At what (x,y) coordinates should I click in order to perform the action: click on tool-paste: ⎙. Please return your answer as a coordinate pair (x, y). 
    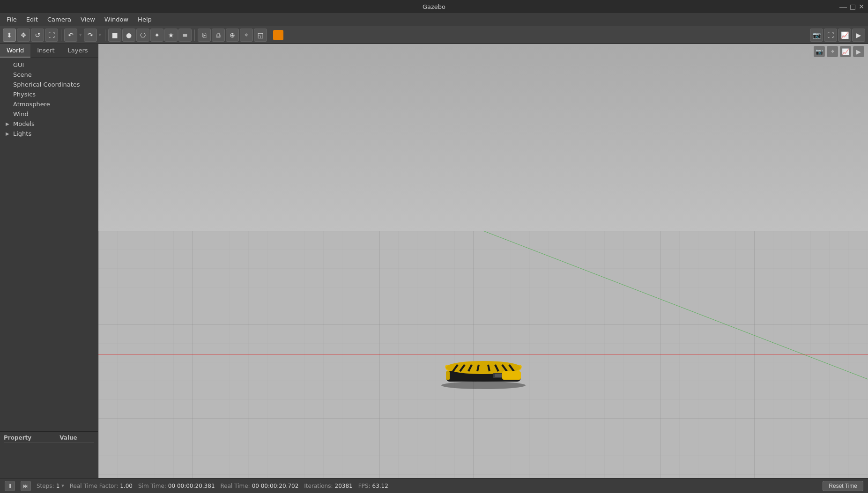
    Looking at the image, I should click on (218, 35).